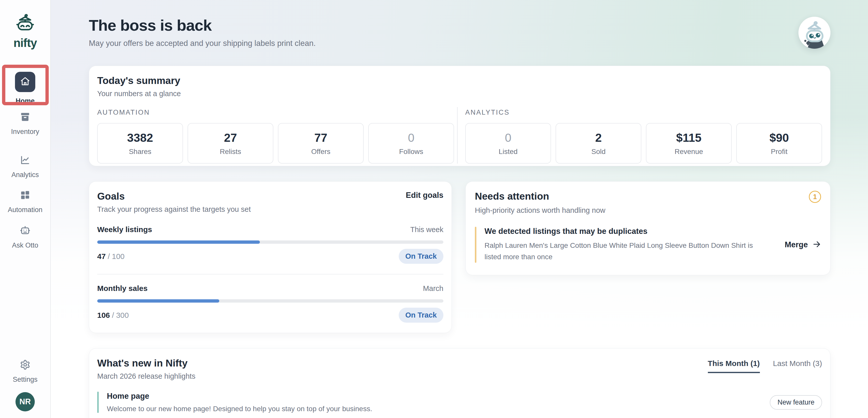 This screenshot has width=868, height=418. What do you see at coordinates (230, 143) in the screenshot?
I see `stat-tile-relists: 27 Relists` at bounding box center [230, 143].